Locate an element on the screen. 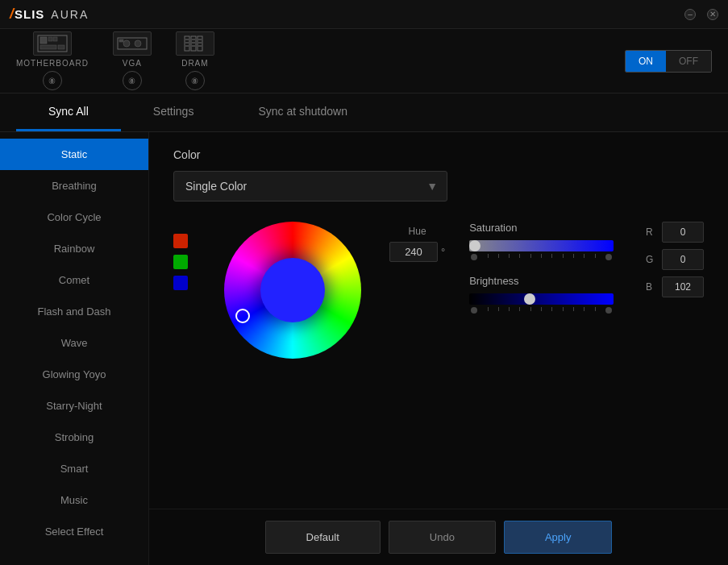 Image resolution: width=728 pixels, height=565 pixels. tab-settings: Settings is located at coordinates (174, 113).